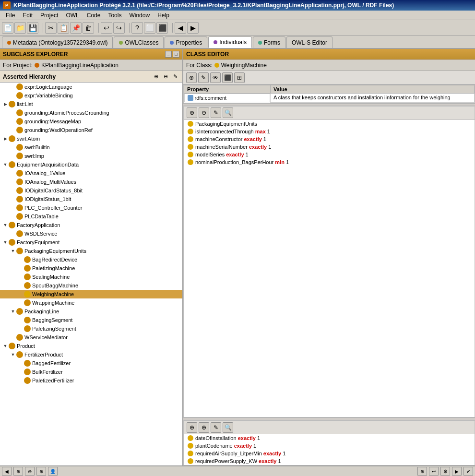  I want to click on tree-item: SealingMachine, so click(91, 277).